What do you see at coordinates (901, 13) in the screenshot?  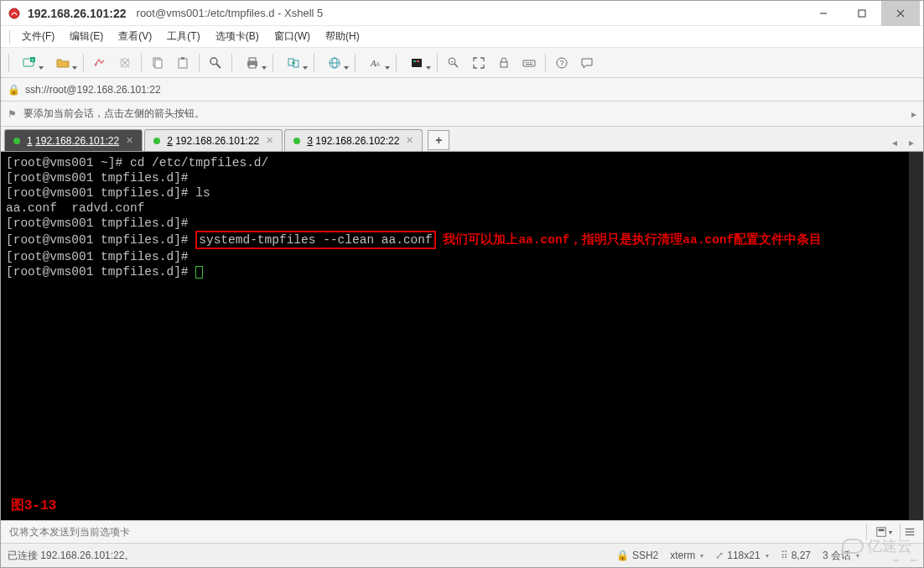 I see `close-button` at bounding box center [901, 13].